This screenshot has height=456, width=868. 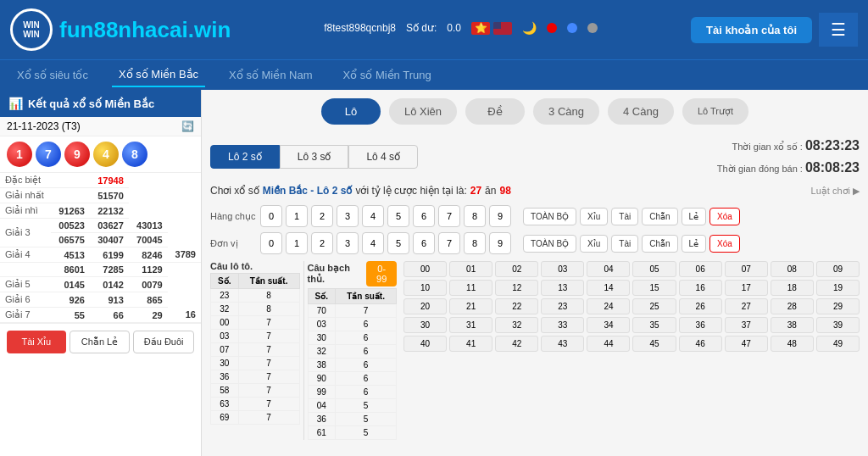 I want to click on tab-3cang: 3 Càng, so click(x=566, y=112).